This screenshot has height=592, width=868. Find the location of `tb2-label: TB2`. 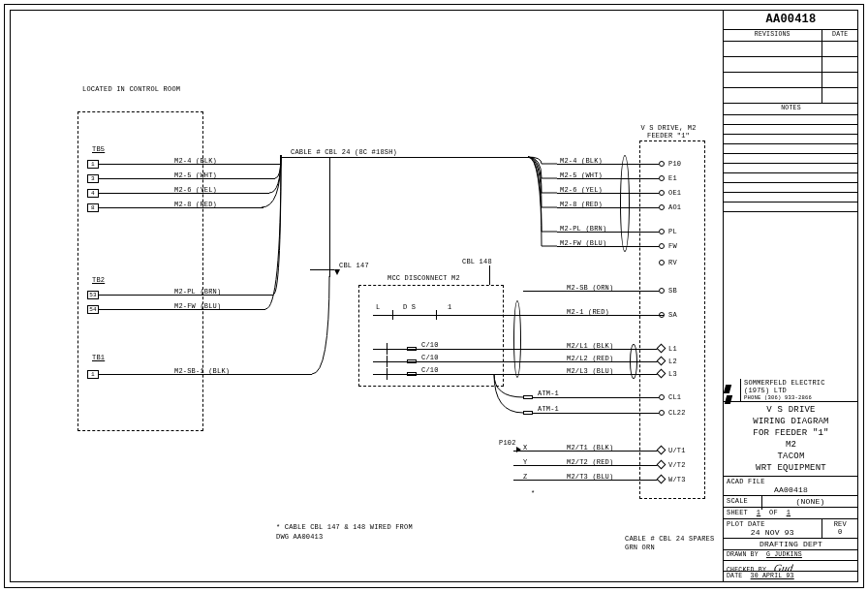

tb2-label: TB2 is located at coordinates (99, 280).